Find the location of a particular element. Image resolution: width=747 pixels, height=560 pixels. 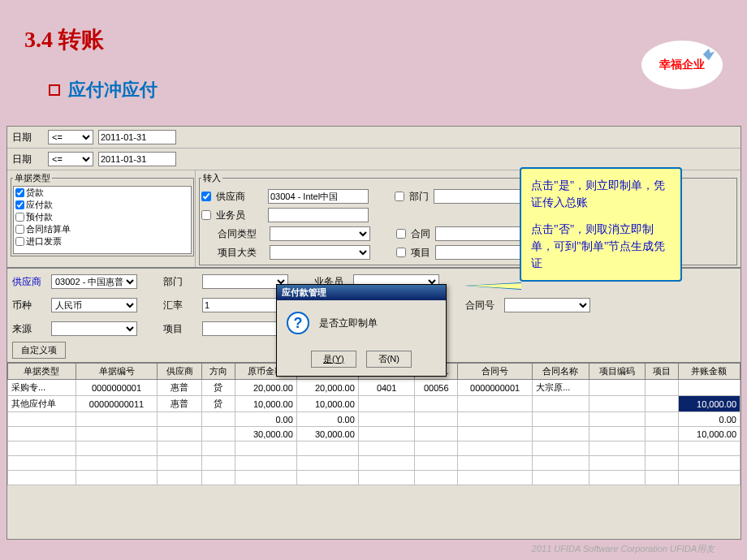

crit-contractno-select is located at coordinates (547, 305).